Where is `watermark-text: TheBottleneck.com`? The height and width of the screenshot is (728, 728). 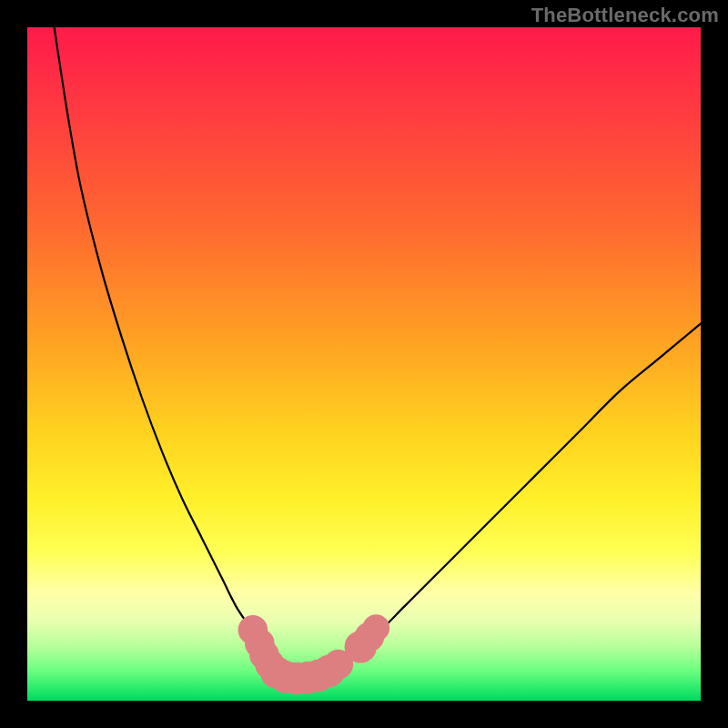 watermark-text: TheBottleneck.com is located at coordinates (625, 15).